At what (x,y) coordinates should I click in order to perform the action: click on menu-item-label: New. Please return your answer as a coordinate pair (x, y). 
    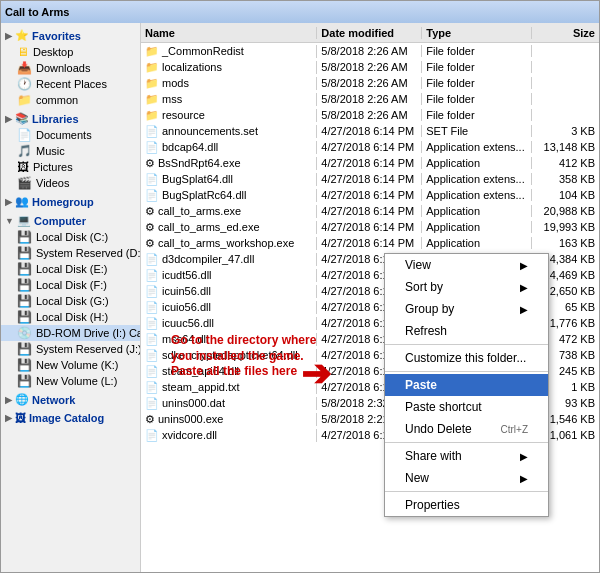
    Looking at the image, I should click on (417, 478).